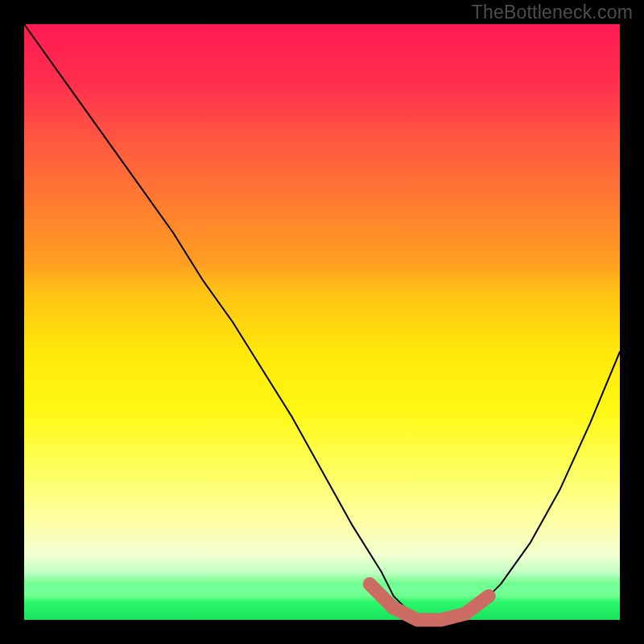 The image size is (644, 644). Describe the element at coordinates (552, 13) in the screenshot. I see `watermark-label: TheBottleneck.com` at that location.